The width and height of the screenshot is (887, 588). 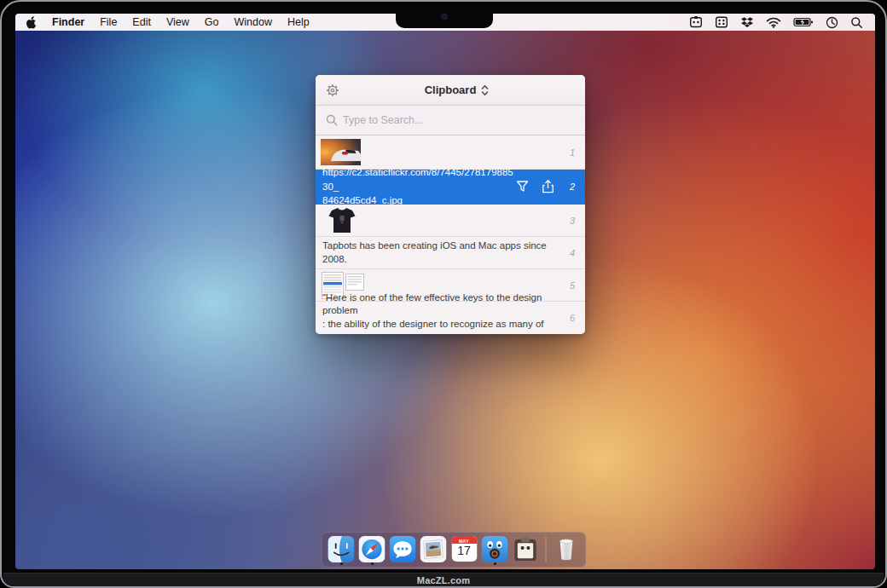 What do you see at coordinates (572, 221) in the screenshot?
I see `item-number: 3` at bounding box center [572, 221].